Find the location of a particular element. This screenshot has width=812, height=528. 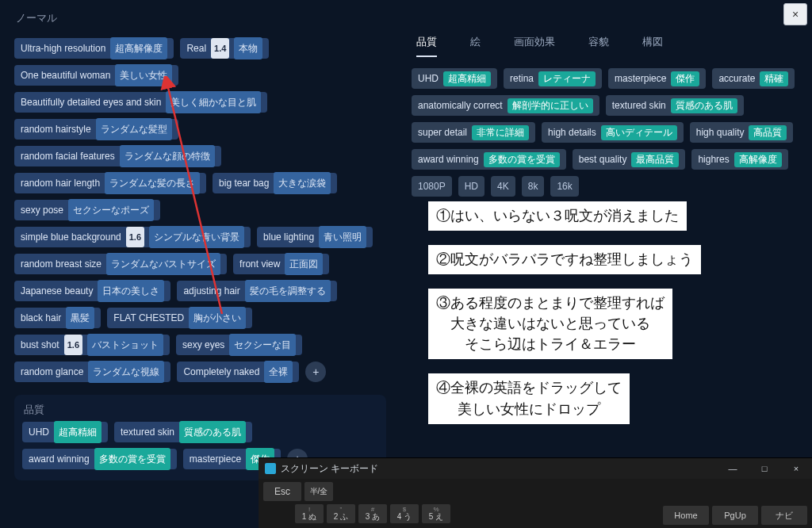

tab-4: 構図 is located at coordinates (653, 46).